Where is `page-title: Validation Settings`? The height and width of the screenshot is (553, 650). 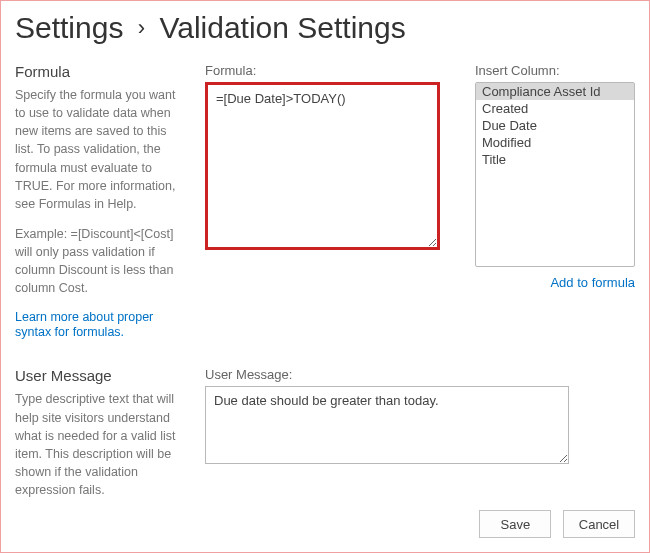
page-title: Validation Settings is located at coordinates (282, 28).